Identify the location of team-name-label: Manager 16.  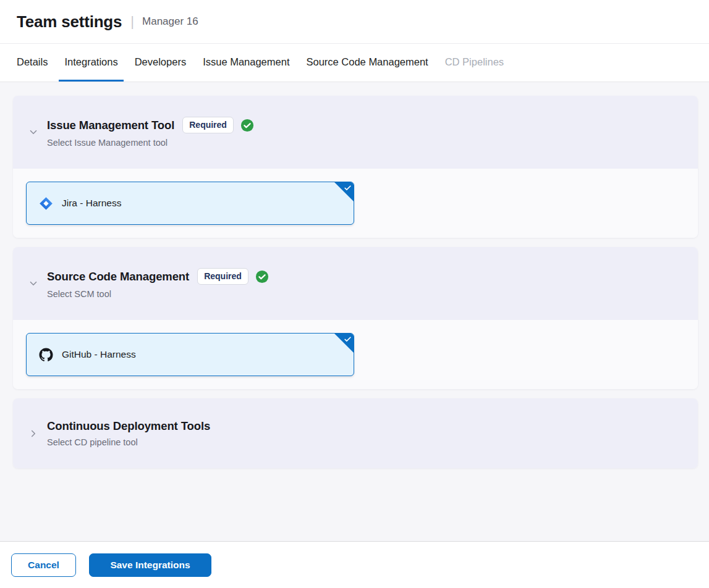
(171, 22).